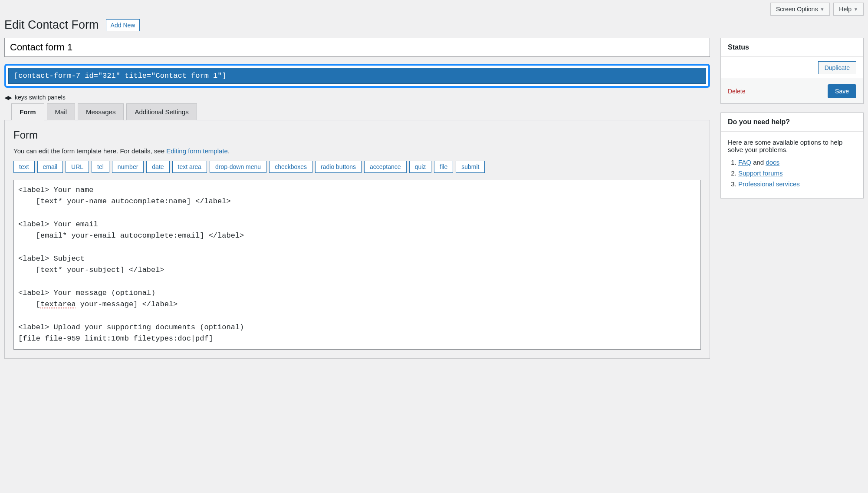  What do you see at coordinates (385, 167) in the screenshot?
I see `tag-acceptance: acceptance` at bounding box center [385, 167].